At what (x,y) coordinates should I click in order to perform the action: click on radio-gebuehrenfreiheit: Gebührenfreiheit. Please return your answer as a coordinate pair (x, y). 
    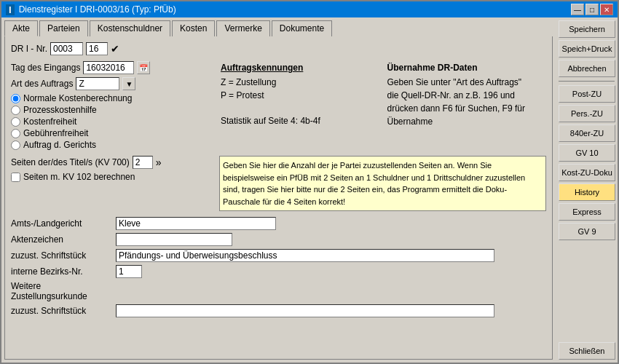
    Looking at the image, I should click on (113, 133).